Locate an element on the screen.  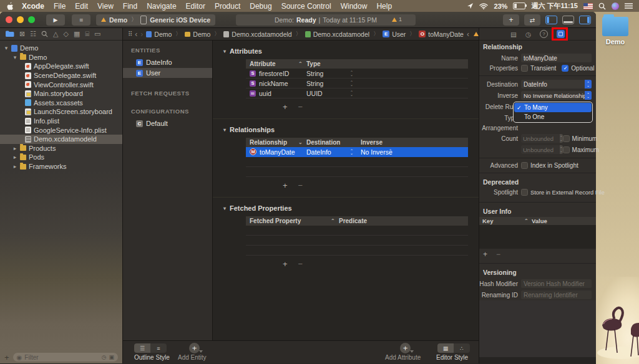
attributes-section-title: ▾ Attributes is located at coordinates (351, 51).